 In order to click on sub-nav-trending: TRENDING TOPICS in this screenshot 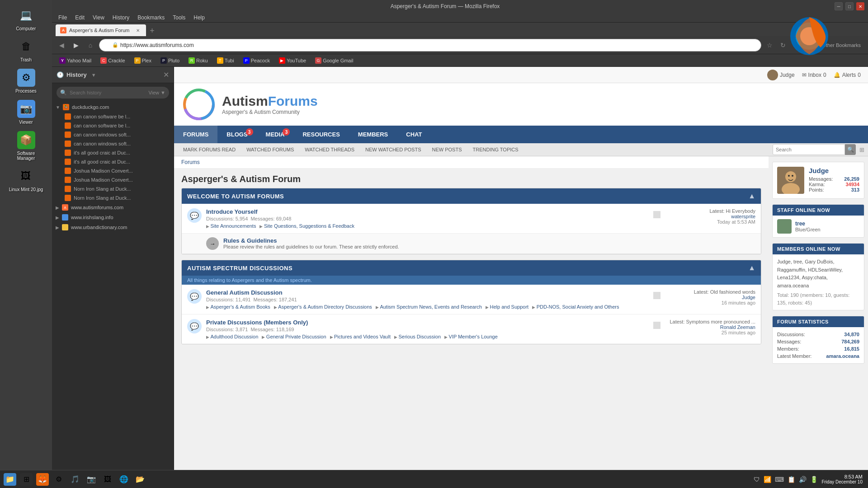, I will do `click(495, 150)`.